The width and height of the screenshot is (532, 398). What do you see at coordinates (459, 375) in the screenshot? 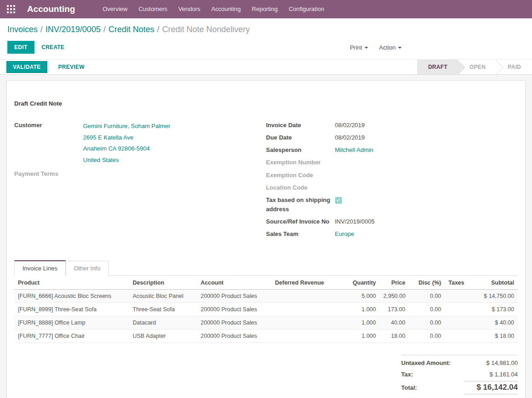
I see `tax-row: Tax: $ 1,161.04` at bounding box center [459, 375].